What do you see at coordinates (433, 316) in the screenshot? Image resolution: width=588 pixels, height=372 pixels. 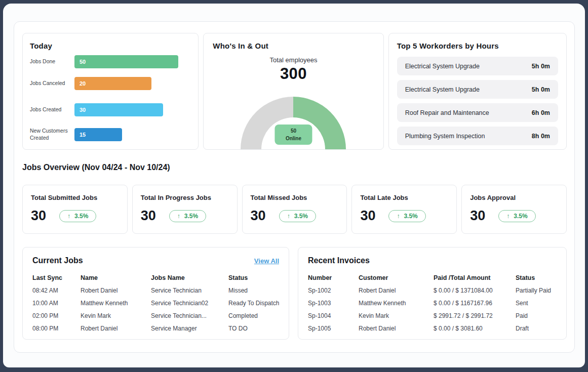 I see `table-row: Sp-1004 Kevin Mark $ 2991.72 / $ 2991.72…` at bounding box center [433, 316].